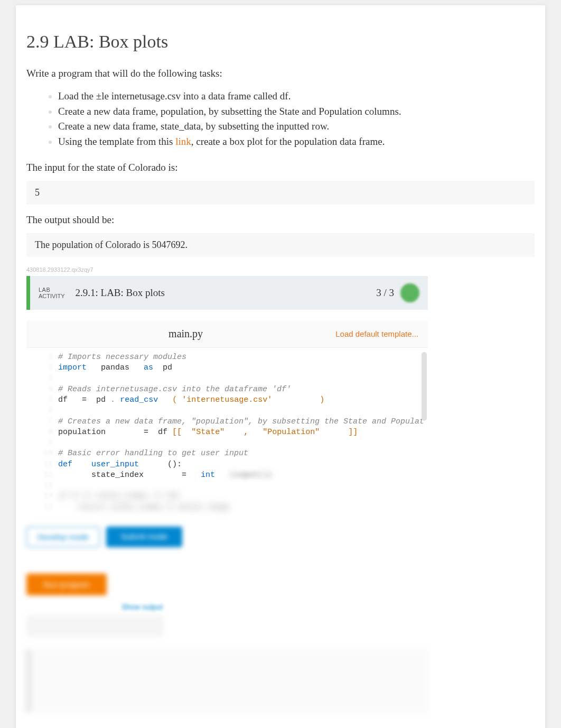 The height and width of the screenshot is (728, 561). Describe the element at coordinates (227, 293) in the screenshot. I see `lab-header: LAB ACTIVITY 2.9.1: LAB: Box plots 3 / 3` at that location.